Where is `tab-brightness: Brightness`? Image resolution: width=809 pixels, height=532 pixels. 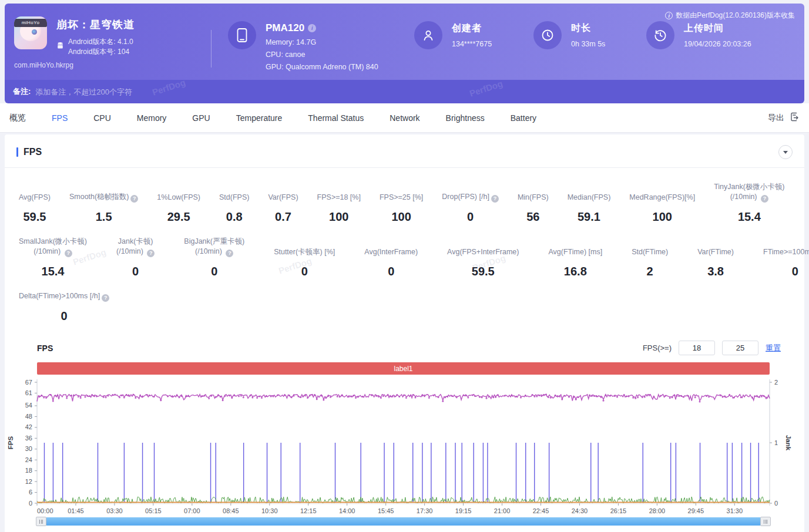 tab-brightness: Brightness is located at coordinates (465, 118).